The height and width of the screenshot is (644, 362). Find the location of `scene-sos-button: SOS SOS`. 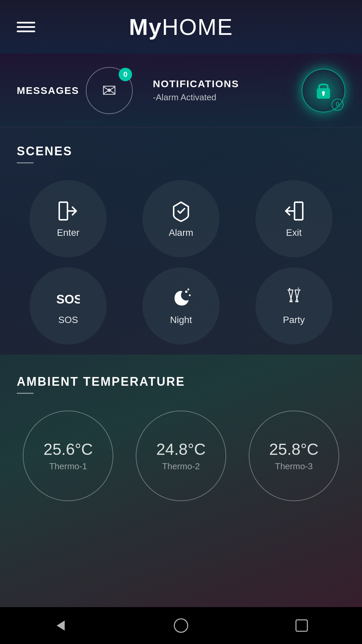

scene-sos-button: SOS SOS is located at coordinates (68, 306).